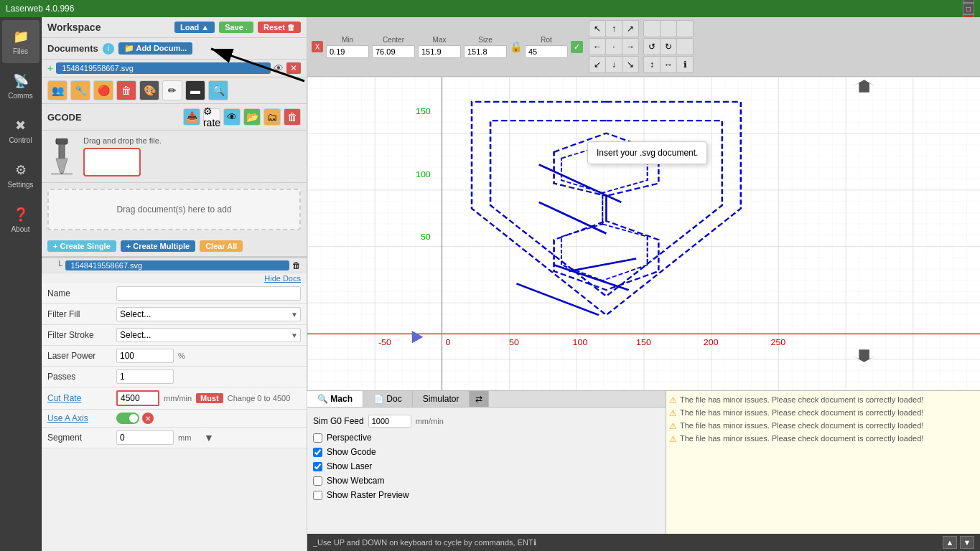  What do you see at coordinates (317, 481) in the screenshot?
I see `show-webcam-checkbox` at bounding box center [317, 481].